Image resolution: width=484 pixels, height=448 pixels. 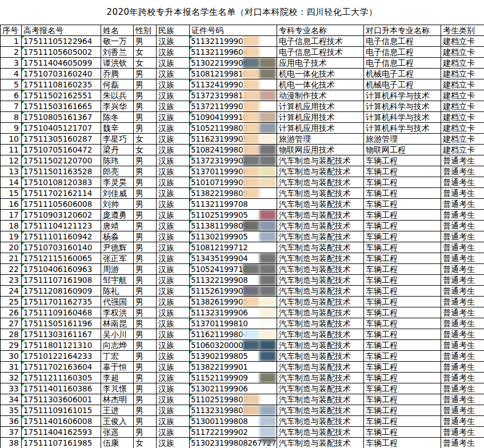 I want to click on exam-no-value: 17511401160386, so click(x=58, y=389).